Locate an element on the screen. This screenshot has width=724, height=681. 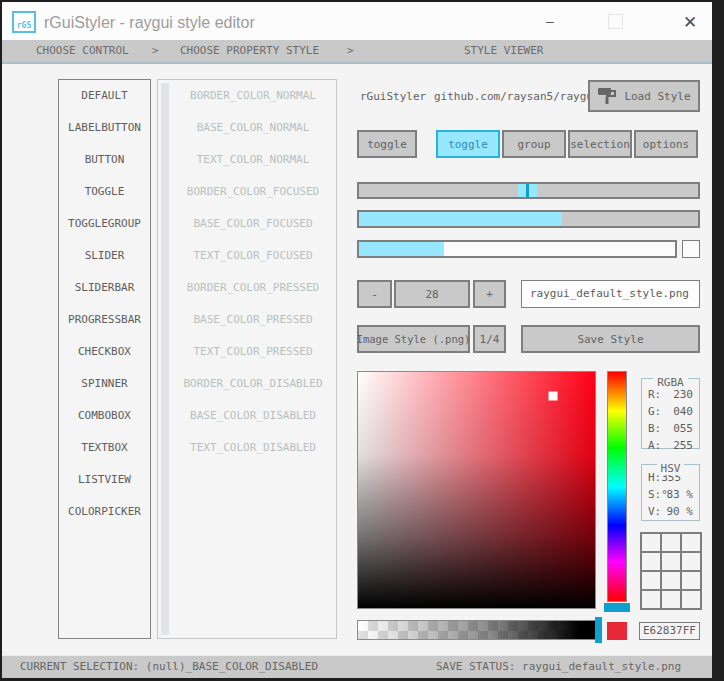
control-list-item: PROGRESSBAR is located at coordinates (104, 320).